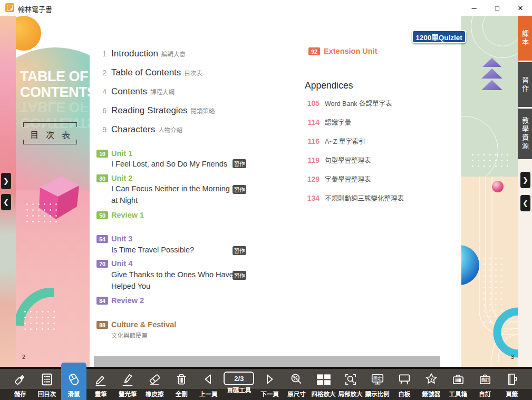 The image size is (532, 400). What do you see at coordinates (431, 385) in the screenshot?
I see `tool-number-picker: 7 籤號器` at bounding box center [431, 385].